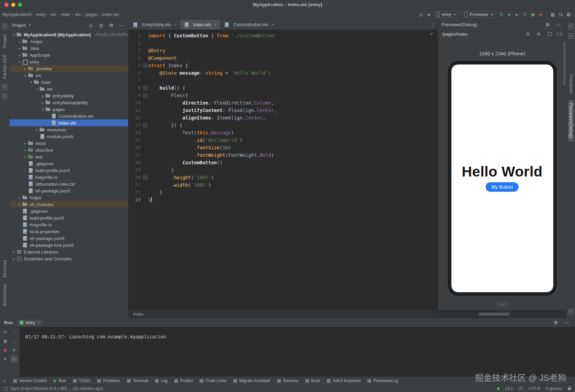 This screenshot has width=575, height=392. What do you see at coordinates (447, 14) in the screenshot?
I see `run-config-selector: entry ▼` at bounding box center [447, 14].